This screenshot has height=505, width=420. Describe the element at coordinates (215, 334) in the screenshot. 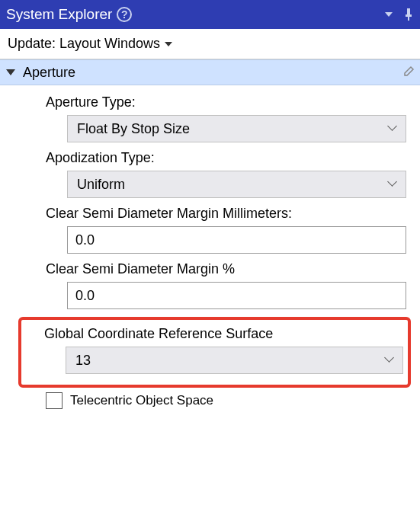

I see `global-coord-label: Global Coordinate Reference Surface` at that location.